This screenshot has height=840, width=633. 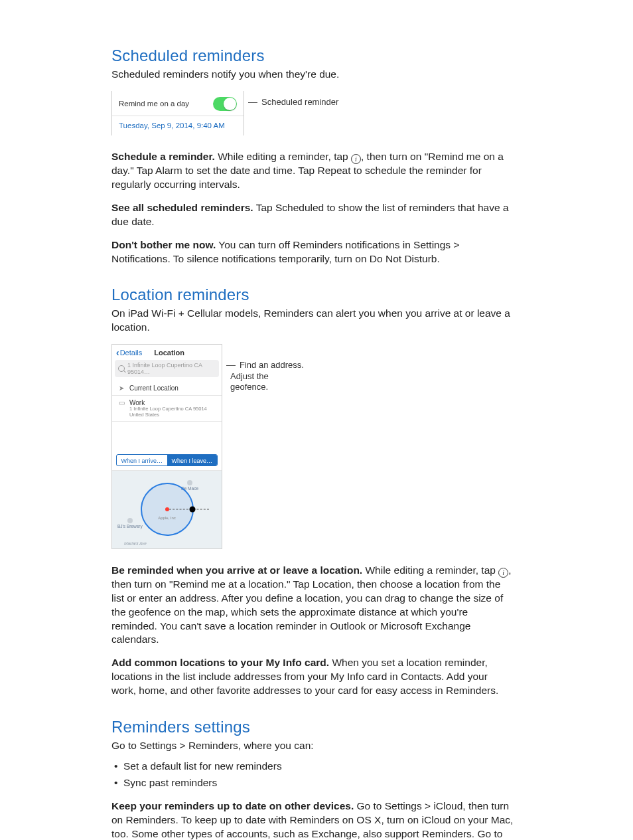 What do you see at coordinates (178, 113) in the screenshot?
I see `remind-on-day-cell: Remind me on a day Tuesday, Sep 9, 2014,…` at bounding box center [178, 113].